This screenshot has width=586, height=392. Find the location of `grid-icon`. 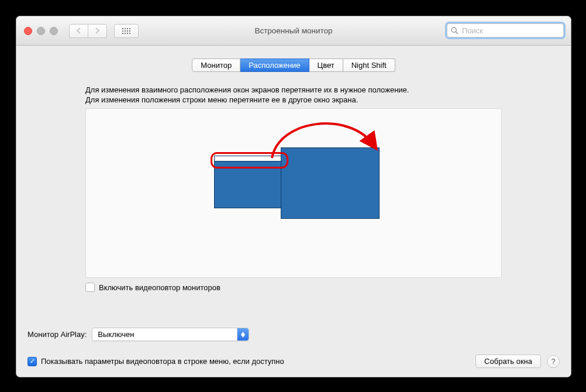

grid-icon is located at coordinates (126, 31).